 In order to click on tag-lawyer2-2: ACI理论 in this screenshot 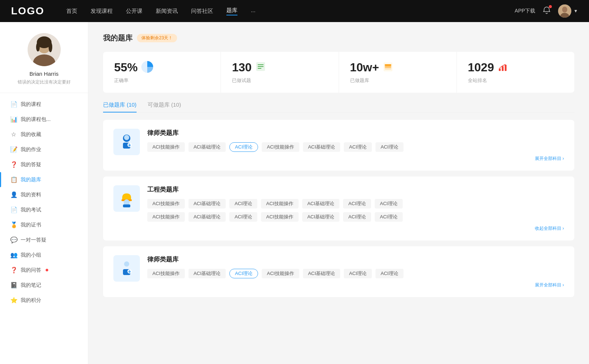, I will do `click(244, 274)`.